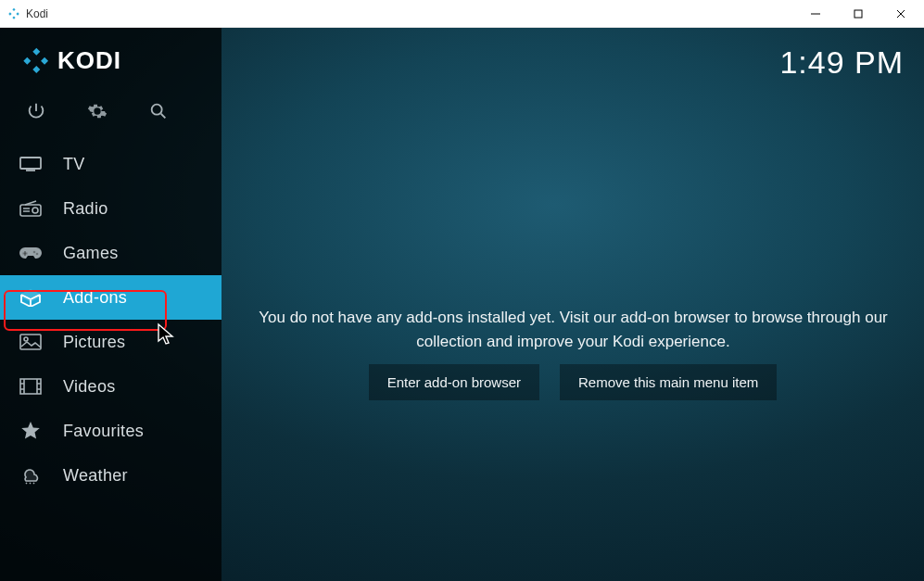 This screenshot has width=924, height=581. I want to click on sidebar-item-label: Weather, so click(95, 476).